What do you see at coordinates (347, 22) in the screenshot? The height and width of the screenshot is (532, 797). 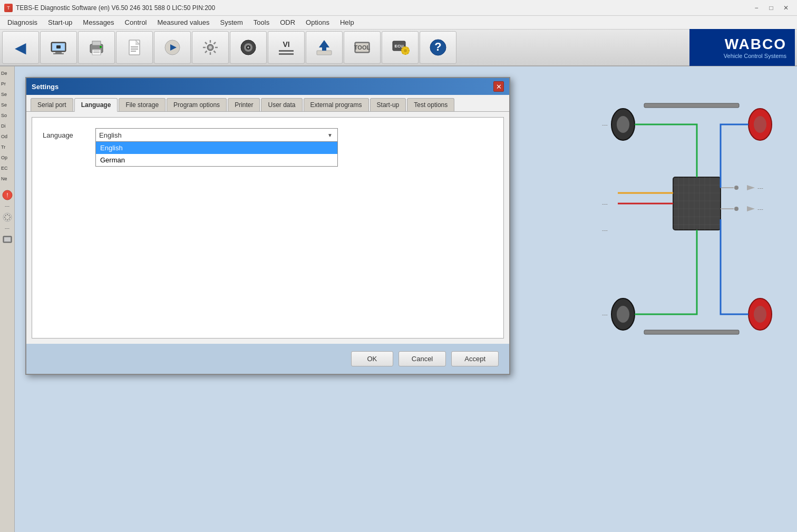 I see `menu-help: Help` at bounding box center [347, 22].